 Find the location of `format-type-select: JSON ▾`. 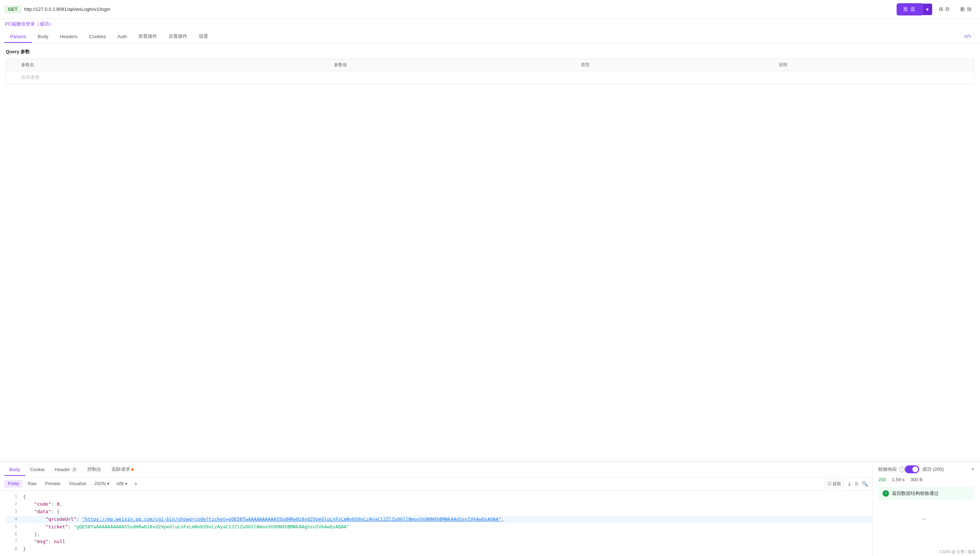

format-type-select: JSON ▾ is located at coordinates (102, 483).